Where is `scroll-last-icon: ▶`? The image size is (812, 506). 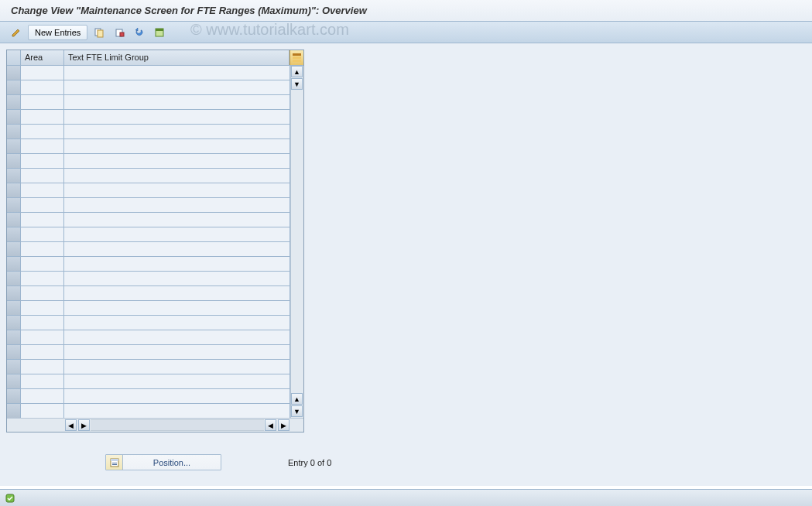 scroll-last-icon: ▶ is located at coordinates (283, 426).